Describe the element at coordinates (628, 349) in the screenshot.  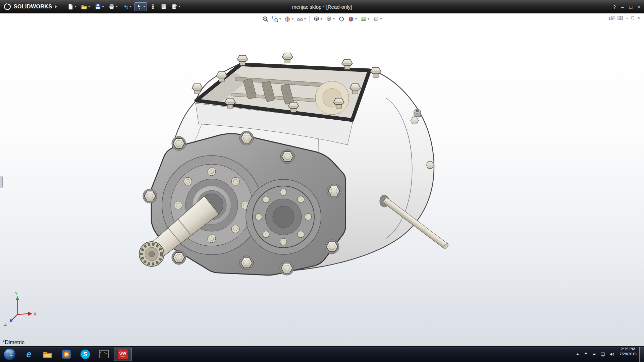
I see `clock-time: 2:15 PM` at that location.